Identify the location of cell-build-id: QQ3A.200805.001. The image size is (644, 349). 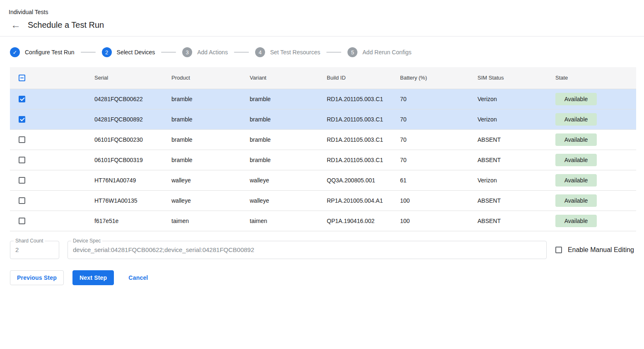
(364, 180).